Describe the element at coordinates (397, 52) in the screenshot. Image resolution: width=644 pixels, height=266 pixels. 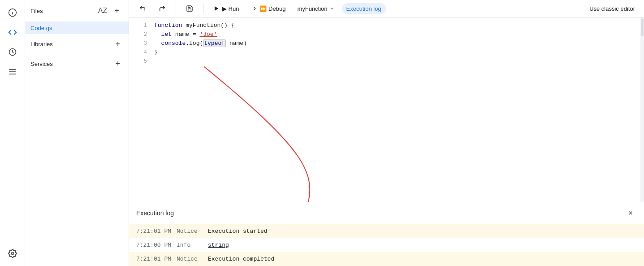
I see `code-content-4: }` at that location.